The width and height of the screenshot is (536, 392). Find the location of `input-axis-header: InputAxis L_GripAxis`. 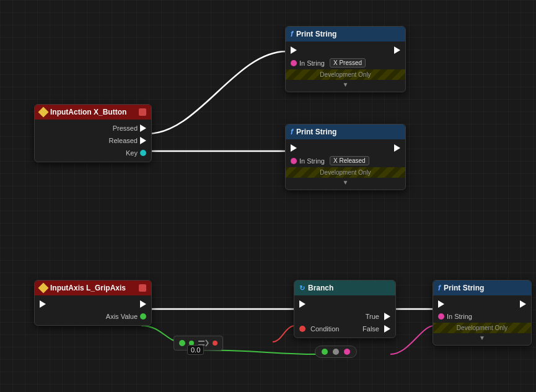

input-axis-header: InputAxis L_GripAxis is located at coordinates (93, 288).